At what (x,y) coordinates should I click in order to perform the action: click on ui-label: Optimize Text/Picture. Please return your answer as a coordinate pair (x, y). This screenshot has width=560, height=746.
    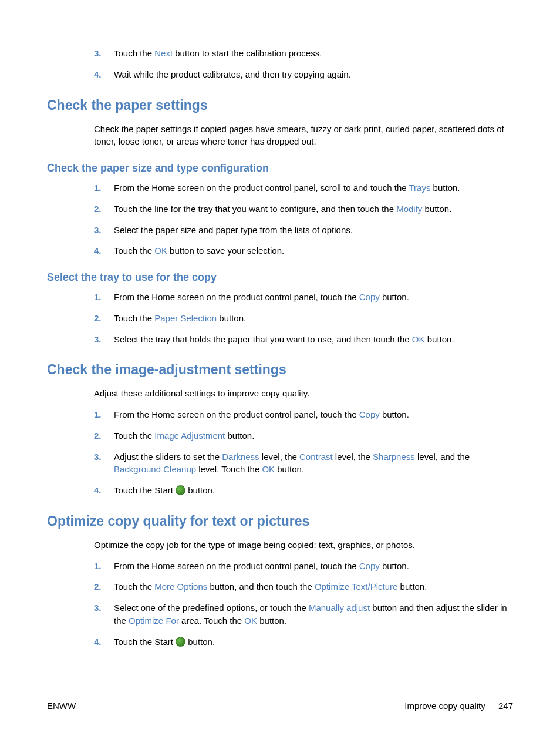
    Looking at the image, I should click on (356, 586).